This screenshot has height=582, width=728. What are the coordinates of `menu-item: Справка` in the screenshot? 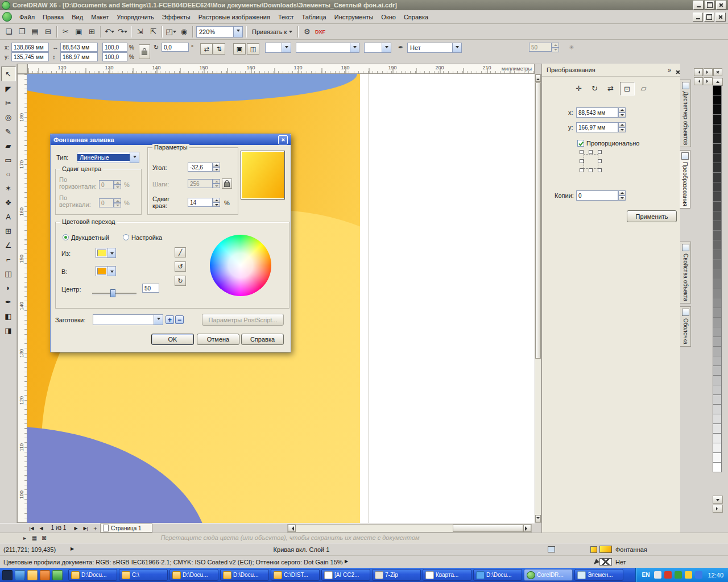 It's located at (416, 17).